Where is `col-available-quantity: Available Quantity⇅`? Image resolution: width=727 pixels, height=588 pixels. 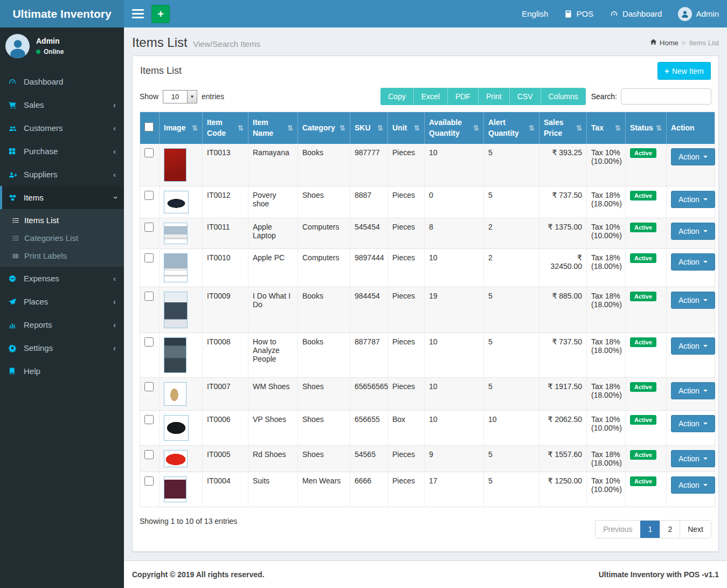 col-available-quantity: Available Quantity⇅ is located at coordinates (454, 128).